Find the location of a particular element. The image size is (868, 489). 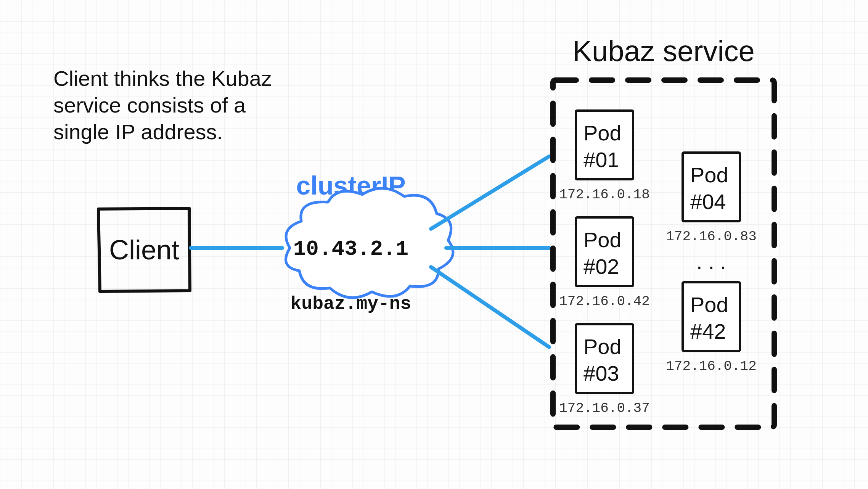

pod-02-line1: Pod is located at coordinates (603, 240).